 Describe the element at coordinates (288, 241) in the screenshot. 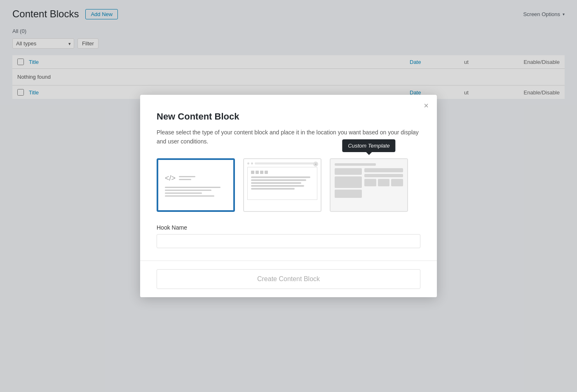

I see `hook-name-input` at that location.